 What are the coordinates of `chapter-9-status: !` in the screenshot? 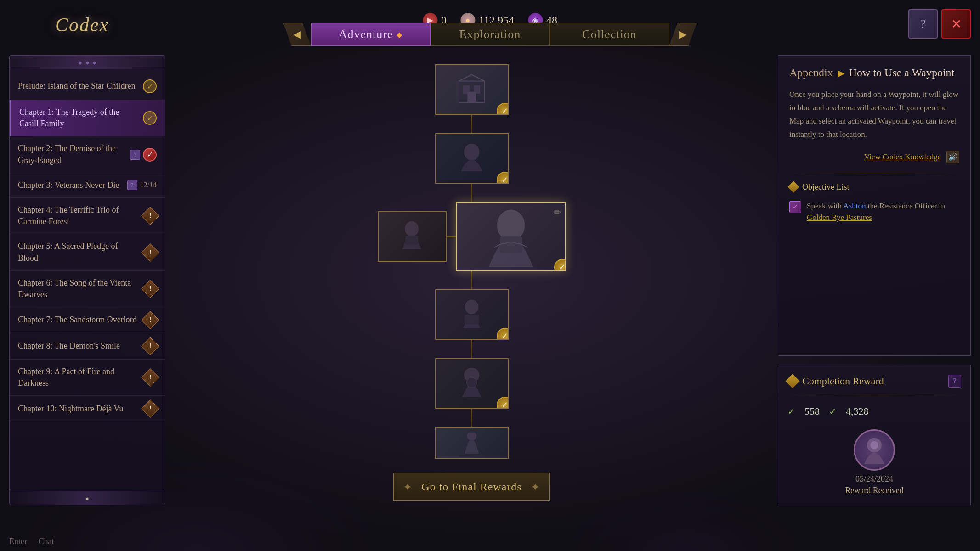 It's located at (150, 377).